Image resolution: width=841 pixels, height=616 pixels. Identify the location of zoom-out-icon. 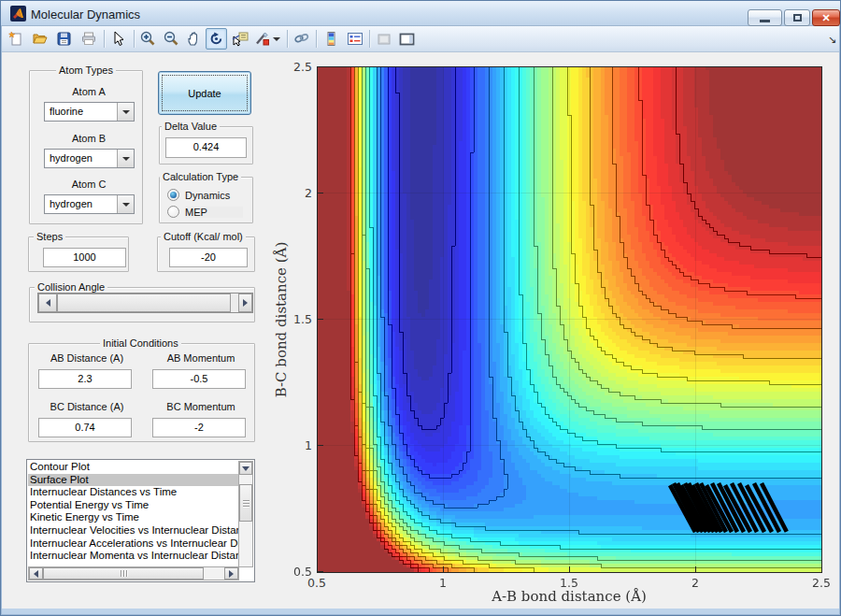
(172, 39).